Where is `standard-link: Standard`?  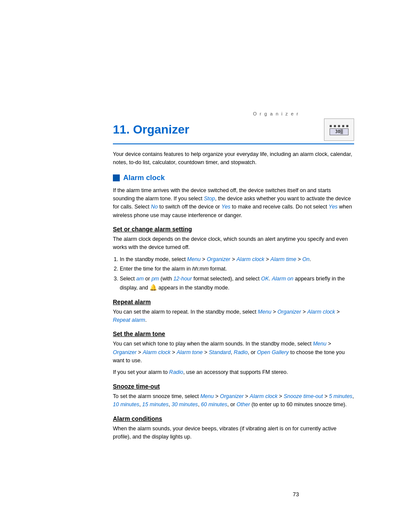
standard-link: Standard is located at coordinates (220, 352).